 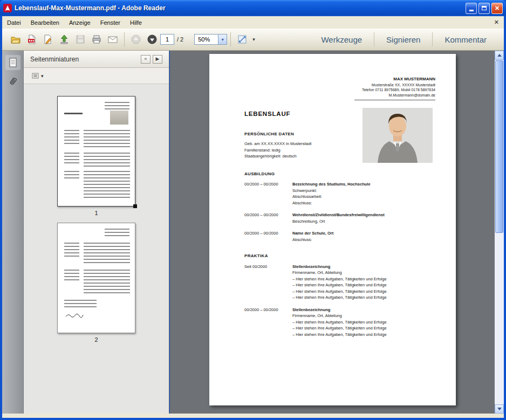 I want to click on entry-date: 00/2000 – 00/2000, so click(x=269, y=194).